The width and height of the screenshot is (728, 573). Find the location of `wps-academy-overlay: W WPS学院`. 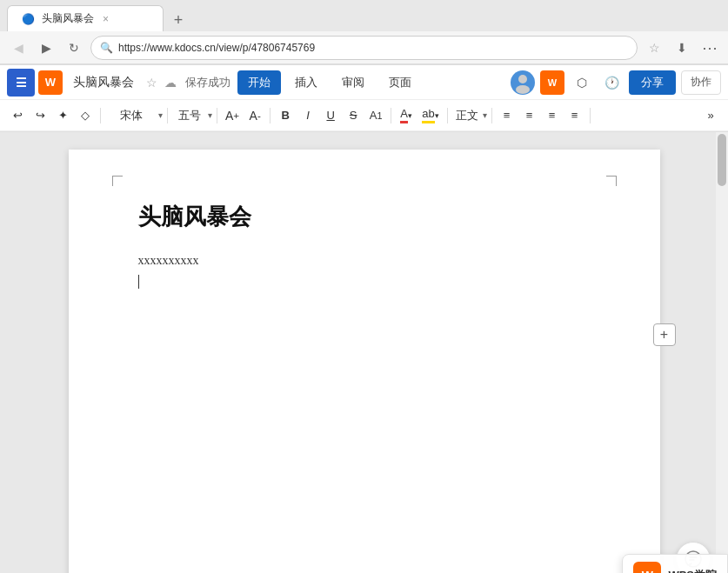

wps-academy-overlay: W WPS学院 is located at coordinates (675, 563).